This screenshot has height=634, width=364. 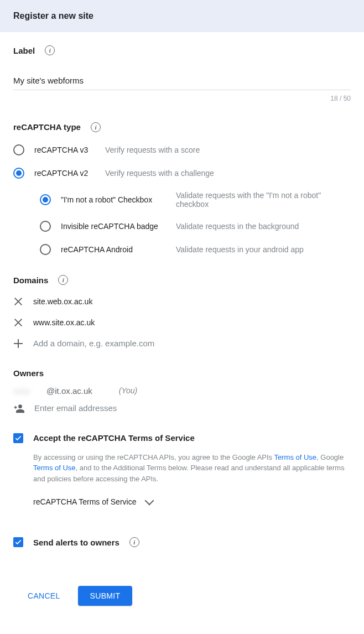 I want to click on tos-checkbox, so click(x=18, y=438).